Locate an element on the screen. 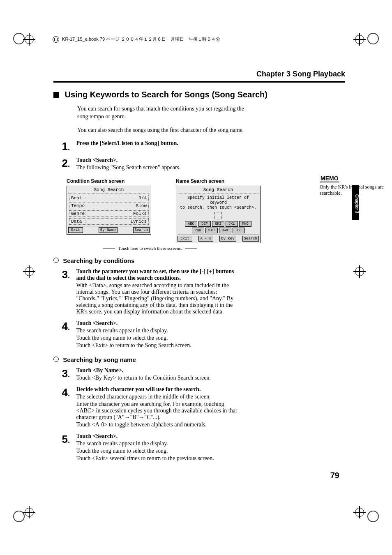 This screenshot has height=555, width=392. intro-line: You can search for songs that match the … is located at coordinates (162, 113).